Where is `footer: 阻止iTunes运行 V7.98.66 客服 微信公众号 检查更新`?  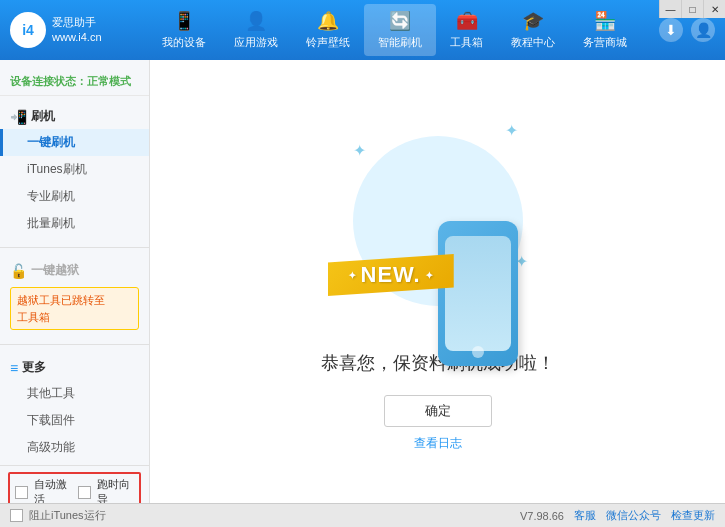 footer: 阻止iTunes运行 V7.98.66 客服 微信公众号 检查更新 is located at coordinates (362, 515).